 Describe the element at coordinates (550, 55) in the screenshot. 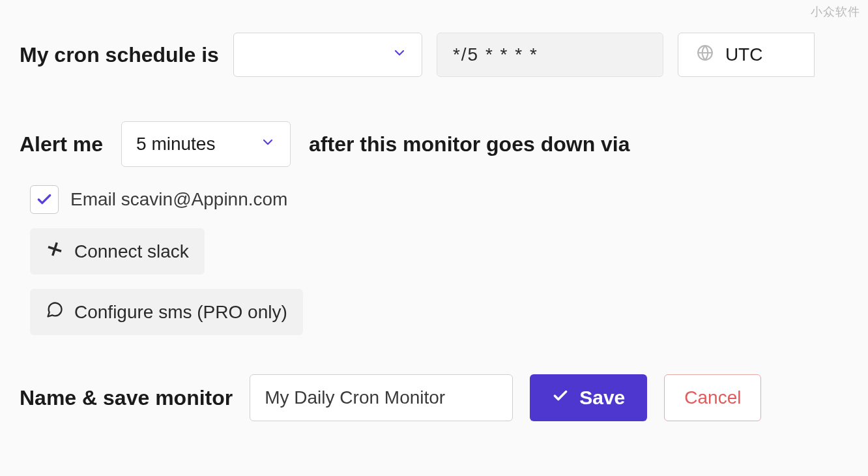

I see `cron-expression-input: */5 * * * *` at that location.